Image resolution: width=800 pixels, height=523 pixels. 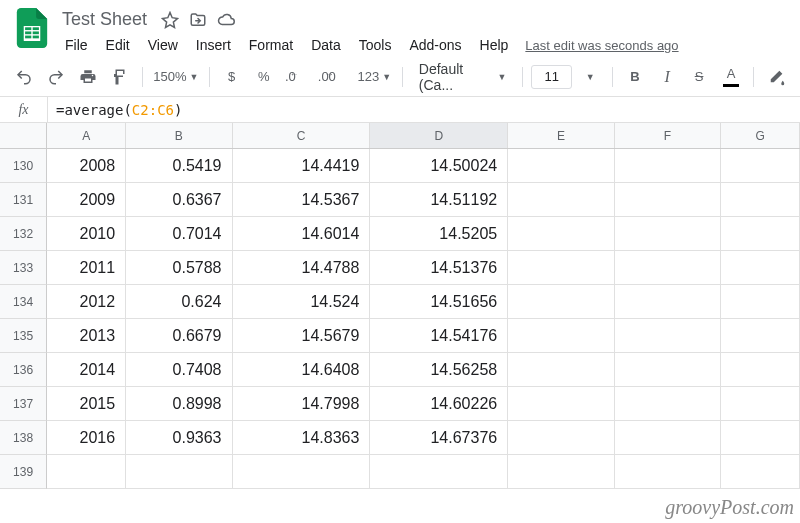 I want to click on cell: 14.5367, so click(x=302, y=200).